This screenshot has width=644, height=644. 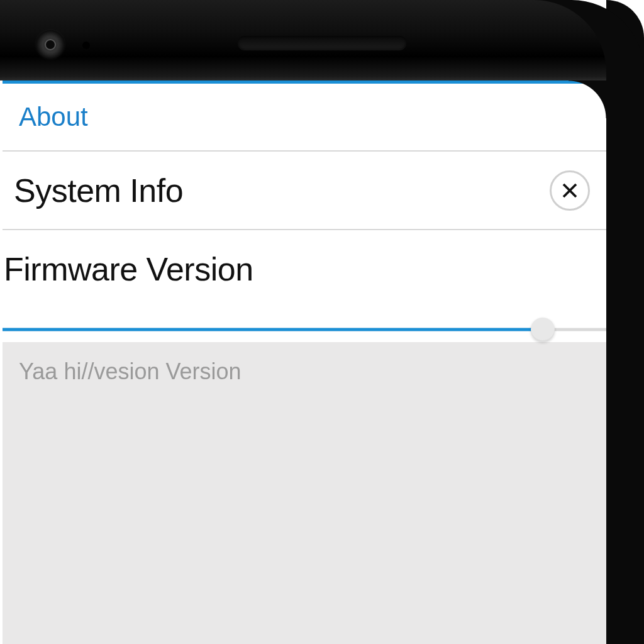 What do you see at coordinates (304, 372) in the screenshot?
I see `version-placeholder: Yaa hi//vesion Version` at bounding box center [304, 372].